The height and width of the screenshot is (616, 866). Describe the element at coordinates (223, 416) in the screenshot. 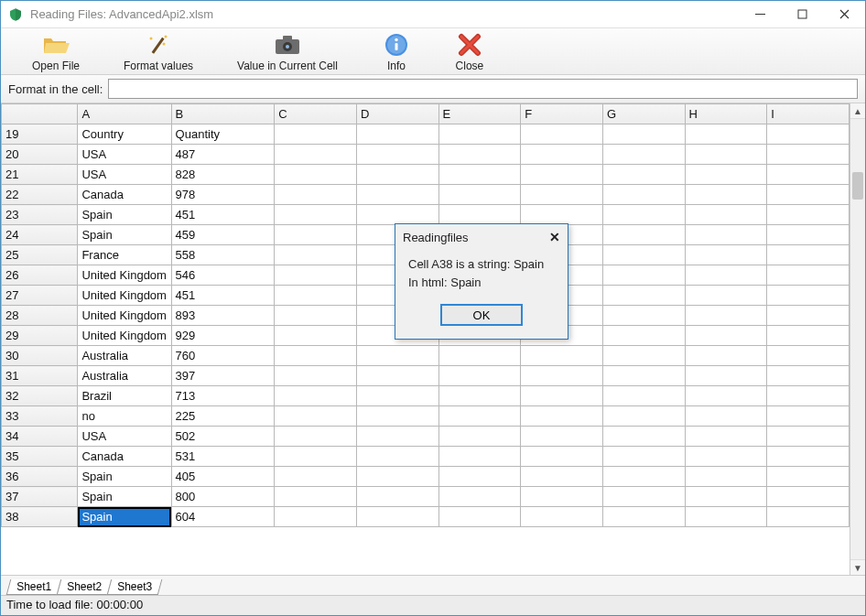

I see `cell: 225` at that location.